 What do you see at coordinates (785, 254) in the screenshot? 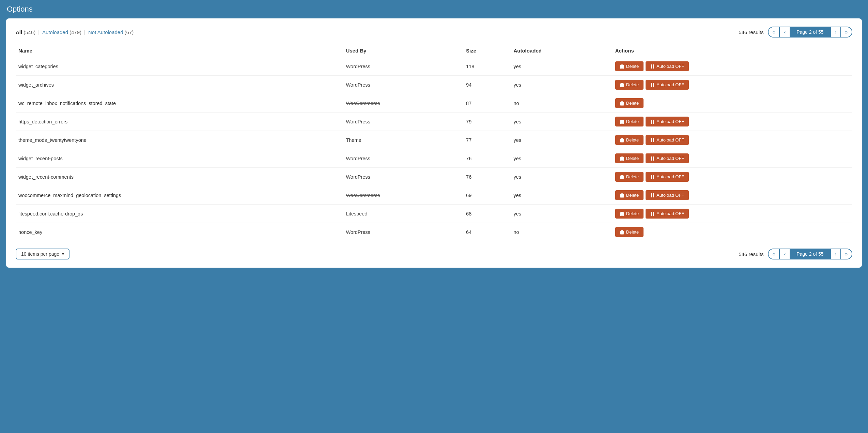
I see `bottom-prev-page-button: ‹` at bounding box center [785, 254].